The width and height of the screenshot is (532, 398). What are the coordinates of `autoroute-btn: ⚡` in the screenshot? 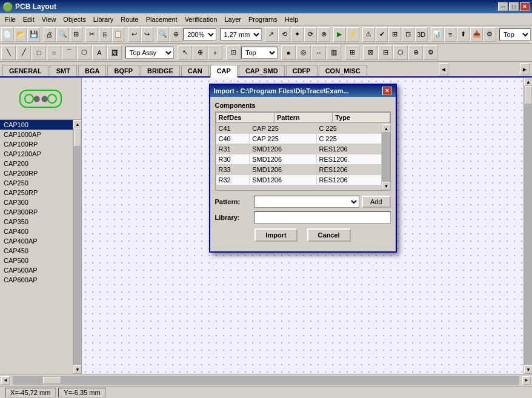 It's located at (353, 35).